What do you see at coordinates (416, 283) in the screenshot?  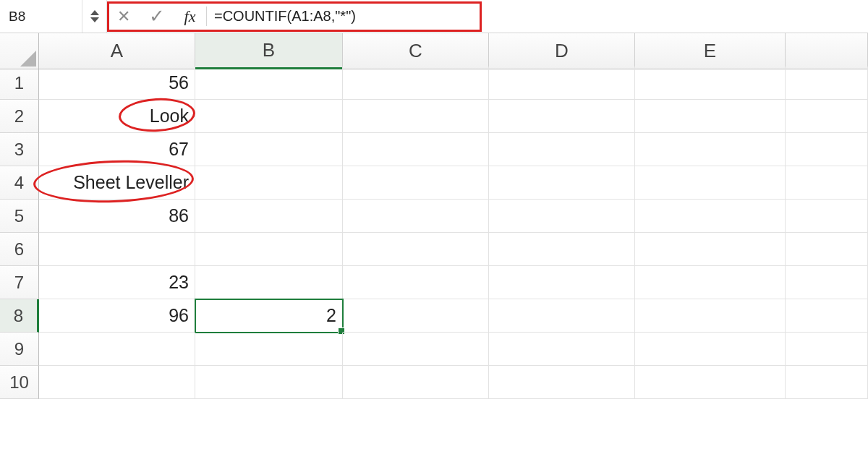 I see `cell-C7` at bounding box center [416, 283].